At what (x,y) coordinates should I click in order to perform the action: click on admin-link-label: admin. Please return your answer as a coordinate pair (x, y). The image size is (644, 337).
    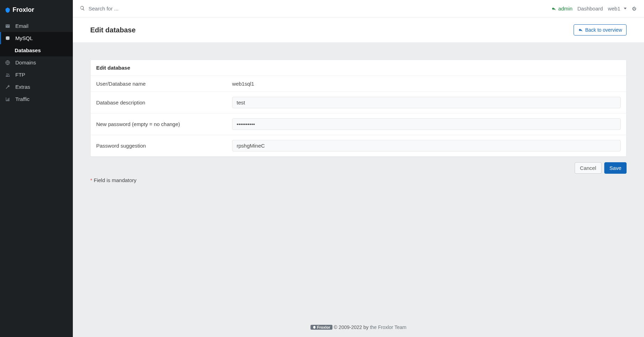
    Looking at the image, I should click on (565, 8).